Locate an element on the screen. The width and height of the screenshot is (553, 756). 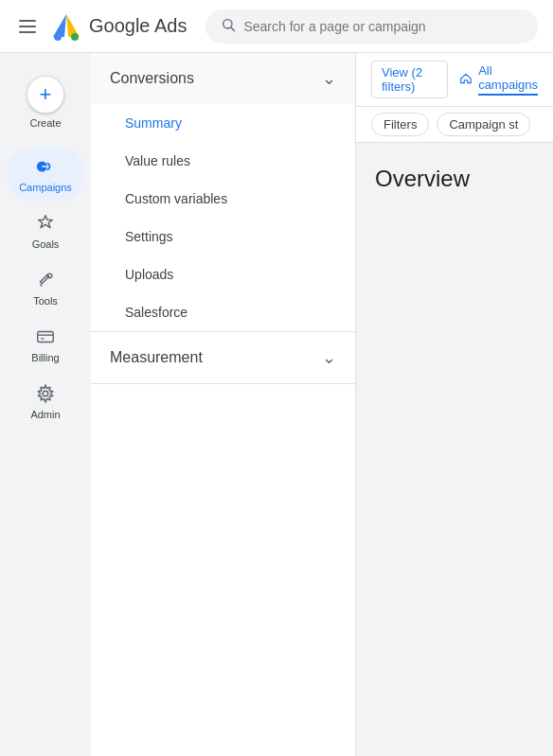
hamburger-menu-button is located at coordinates (27, 26).